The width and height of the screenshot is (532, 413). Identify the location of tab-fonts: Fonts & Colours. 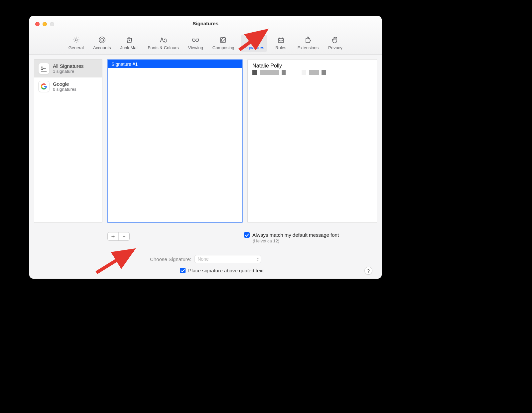
(163, 43).